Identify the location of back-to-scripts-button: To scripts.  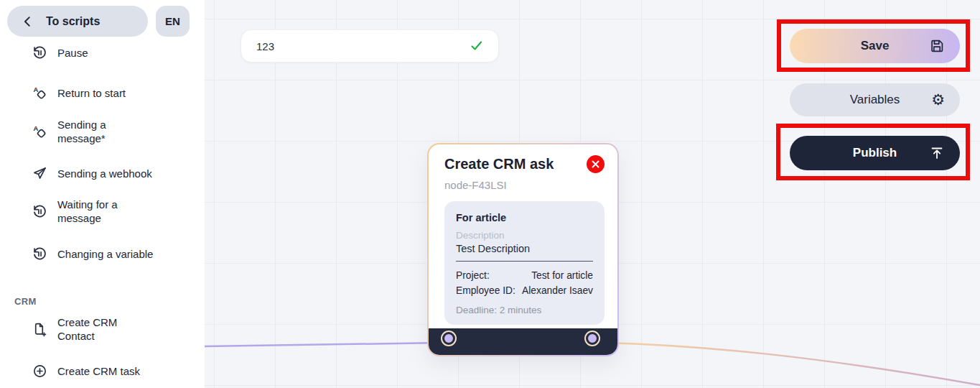
(78, 22).